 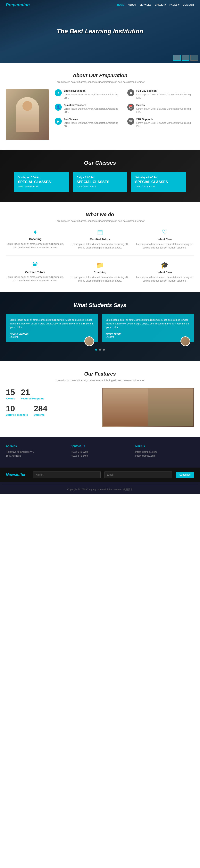 I want to click on infant-icon-1: ♡, so click(x=165, y=232).